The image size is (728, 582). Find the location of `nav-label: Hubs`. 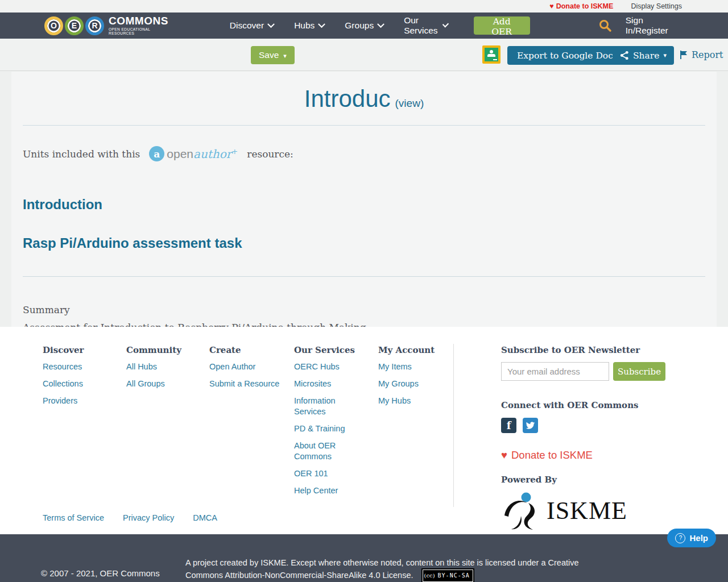

nav-label: Hubs is located at coordinates (304, 26).